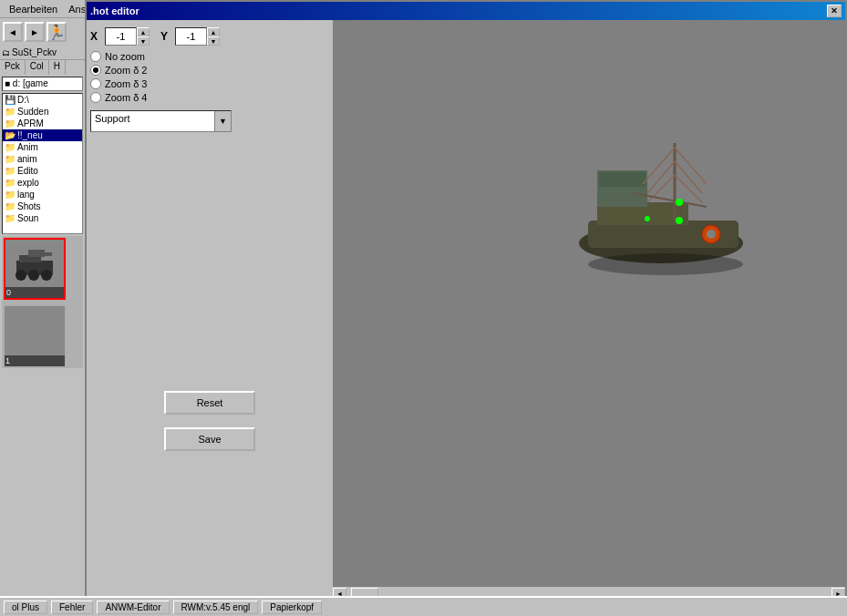 The image size is (847, 616). What do you see at coordinates (191, 36) in the screenshot?
I see `y-input` at bounding box center [191, 36].